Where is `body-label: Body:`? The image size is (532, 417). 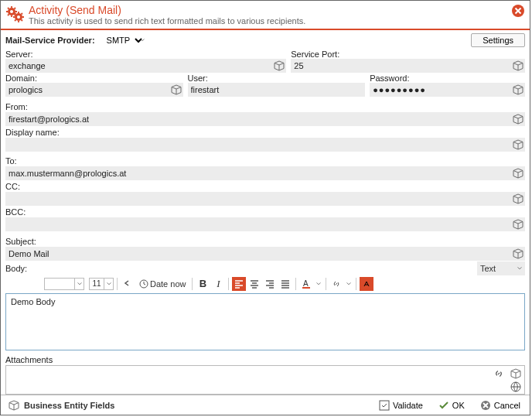
body-label: Body: is located at coordinates (16, 268).